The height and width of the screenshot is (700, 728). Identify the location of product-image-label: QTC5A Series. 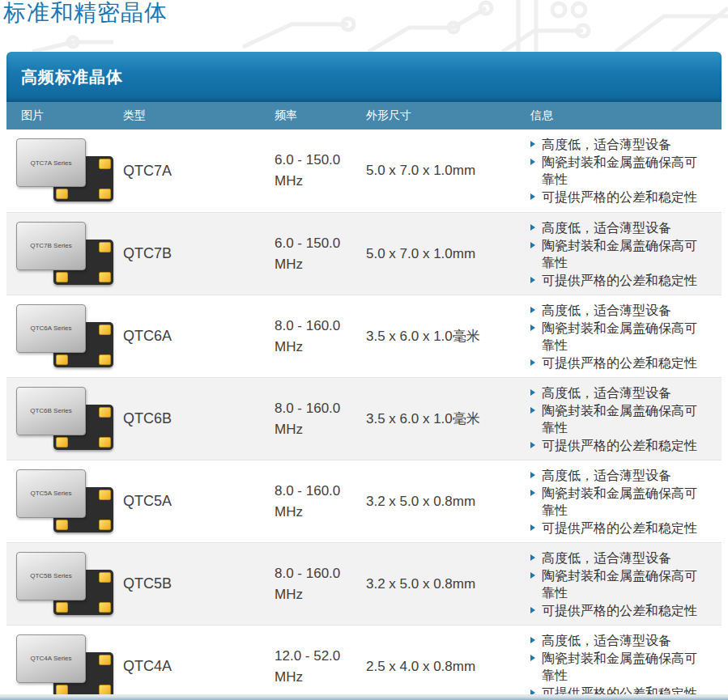
(50, 494).